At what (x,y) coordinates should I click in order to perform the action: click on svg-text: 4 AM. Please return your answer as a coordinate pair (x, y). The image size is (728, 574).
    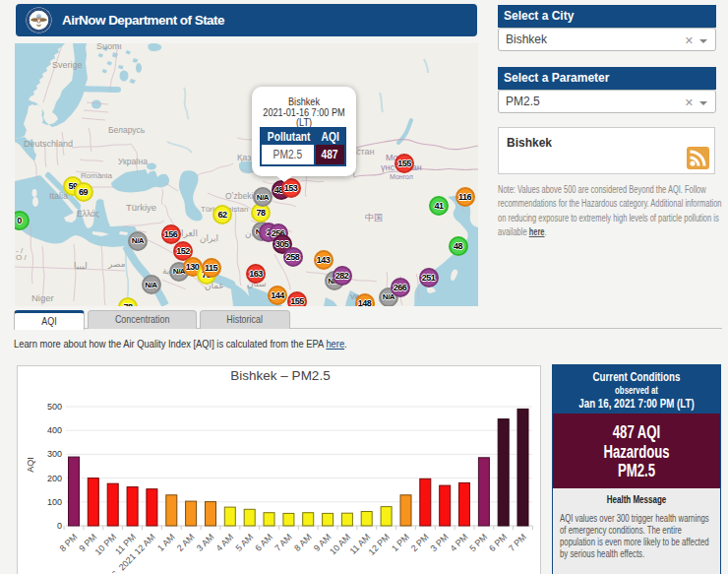
    Looking at the image, I should click on (225, 542).